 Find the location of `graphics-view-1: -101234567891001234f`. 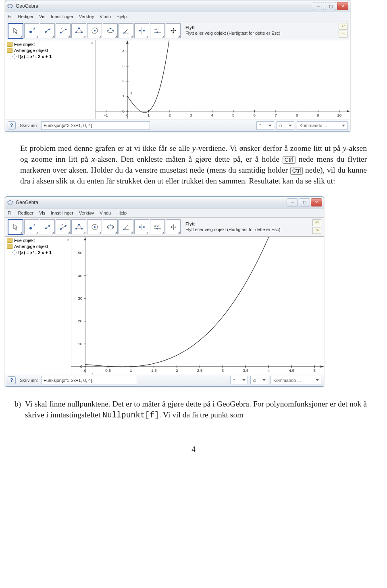

graphics-view-1: -101234567891001234f is located at coordinates (223, 80).